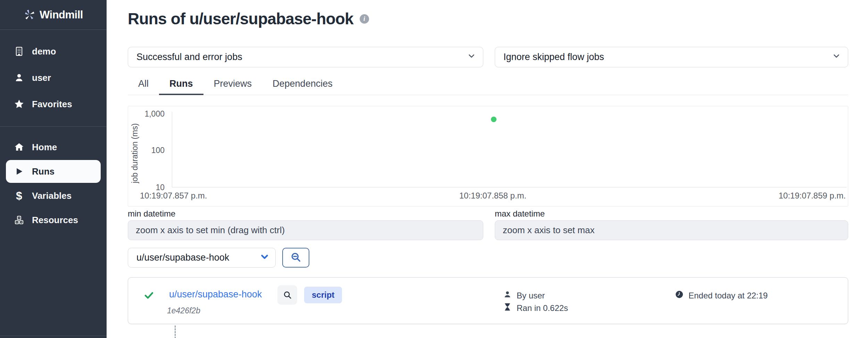 Image resolution: width=868 pixels, height=338 pixels. I want to click on play-icon, so click(19, 171).